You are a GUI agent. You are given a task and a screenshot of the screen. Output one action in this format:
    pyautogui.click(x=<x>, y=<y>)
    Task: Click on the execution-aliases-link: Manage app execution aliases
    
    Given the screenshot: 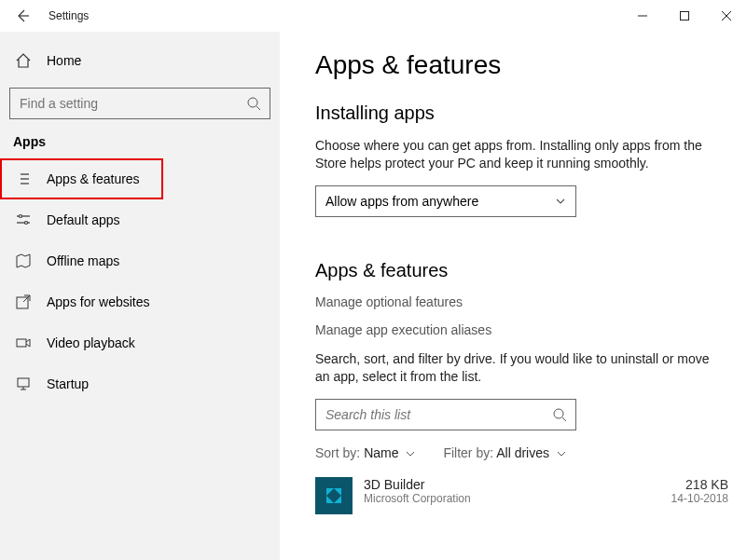 What is the action you would take?
    pyautogui.click(x=526, y=330)
    